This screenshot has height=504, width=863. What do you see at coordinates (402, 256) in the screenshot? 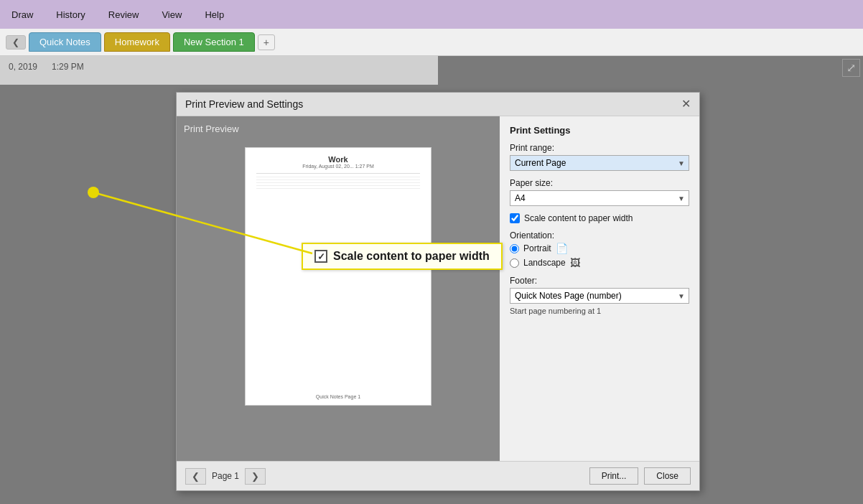
I see `tooltip-annotation: ✓ Scale content to paper width` at bounding box center [402, 256].